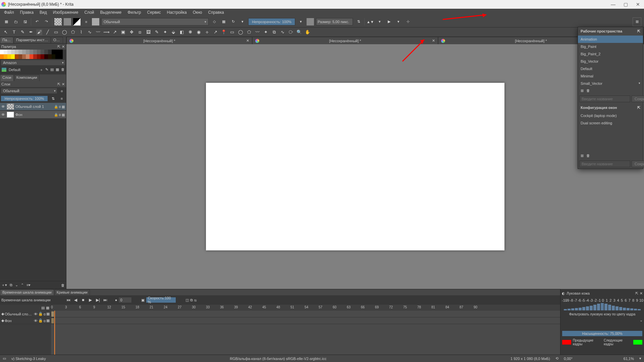 The height and width of the screenshot is (362, 644). Describe the element at coordinates (272, 22) in the screenshot. I see `opacity-slider: Непрозрачность: 100%` at that location.